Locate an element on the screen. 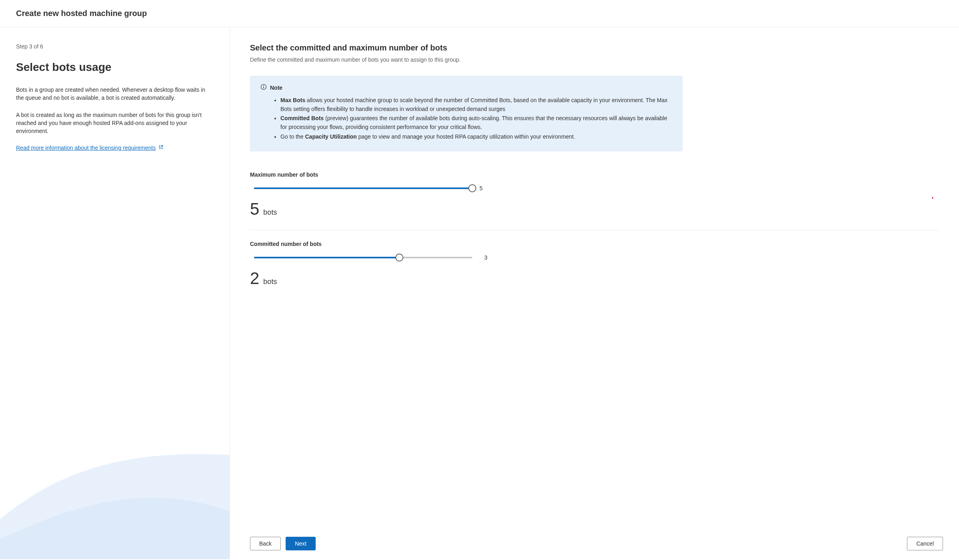 The image size is (959, 560). footer-bar: Back Next Cancel is located at coordinates (596, 544).